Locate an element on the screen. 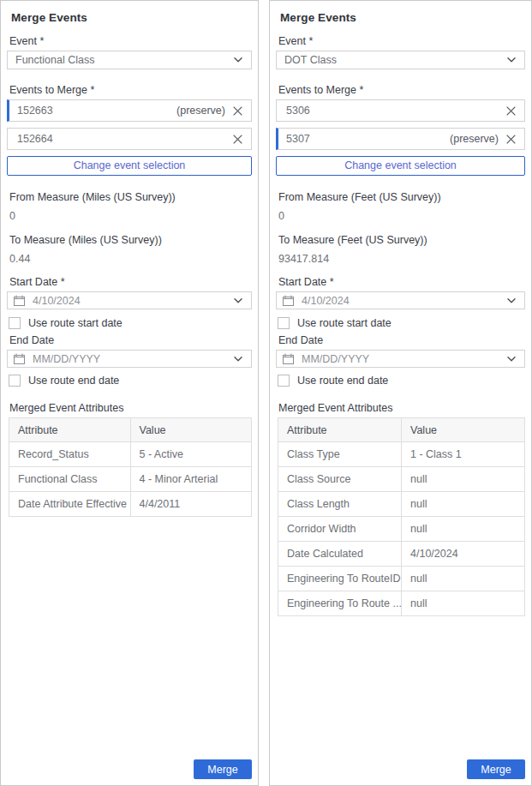 This screenshot has width=532, height=786. table-cell: Functional Class is located at coordinates (70, 480).